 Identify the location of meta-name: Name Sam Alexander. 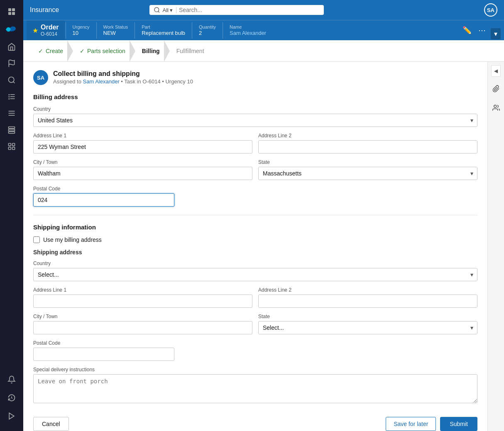
(247, 30).